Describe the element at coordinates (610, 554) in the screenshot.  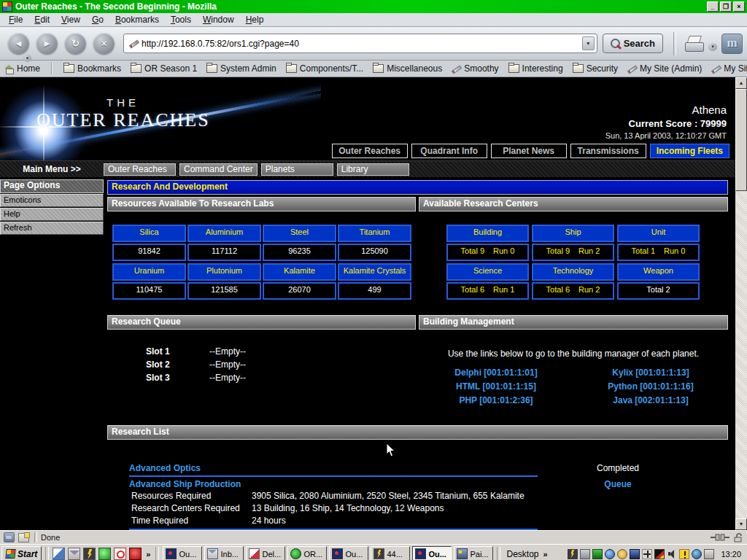
I see `tray-globe-icon` at that location.